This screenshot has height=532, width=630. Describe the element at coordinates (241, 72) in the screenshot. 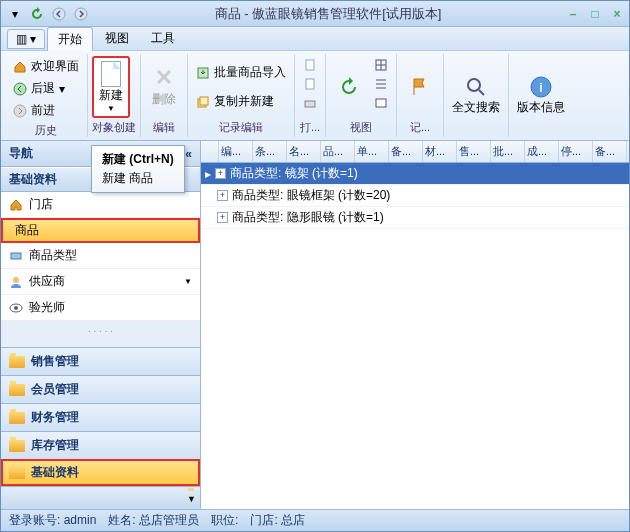

I see `batch-import-button: 批量商品导入` at that location.